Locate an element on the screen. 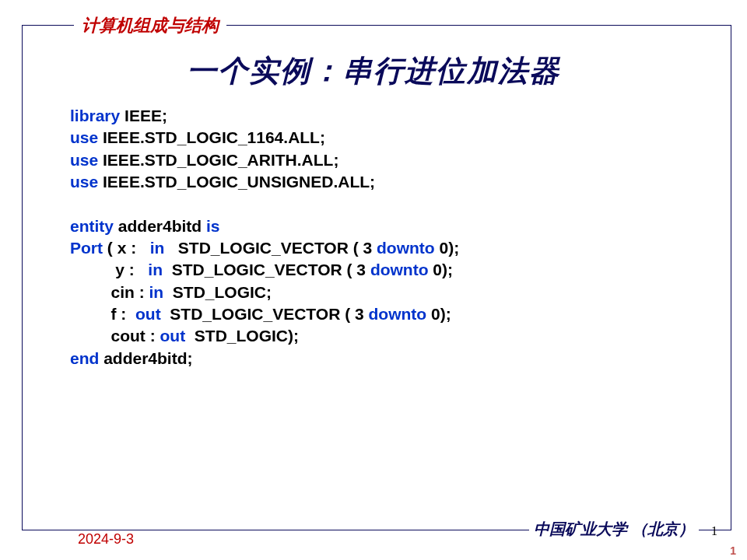 The image size is (747, 560). code-line: use IEEE.STD_LOGIC_1164.ALL; is located at coordinates (385, 138).